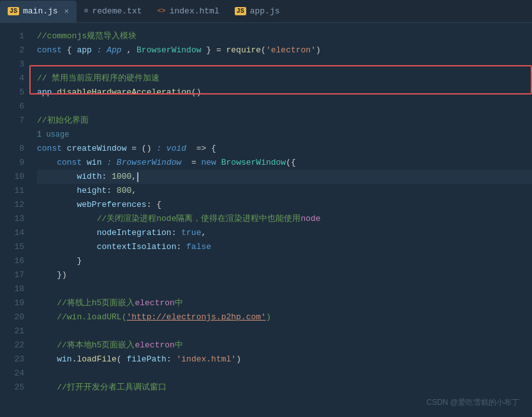 This screenshot has height=417, width=532. I want to click on tab-app-js: JS app.js, so click(258, 11).